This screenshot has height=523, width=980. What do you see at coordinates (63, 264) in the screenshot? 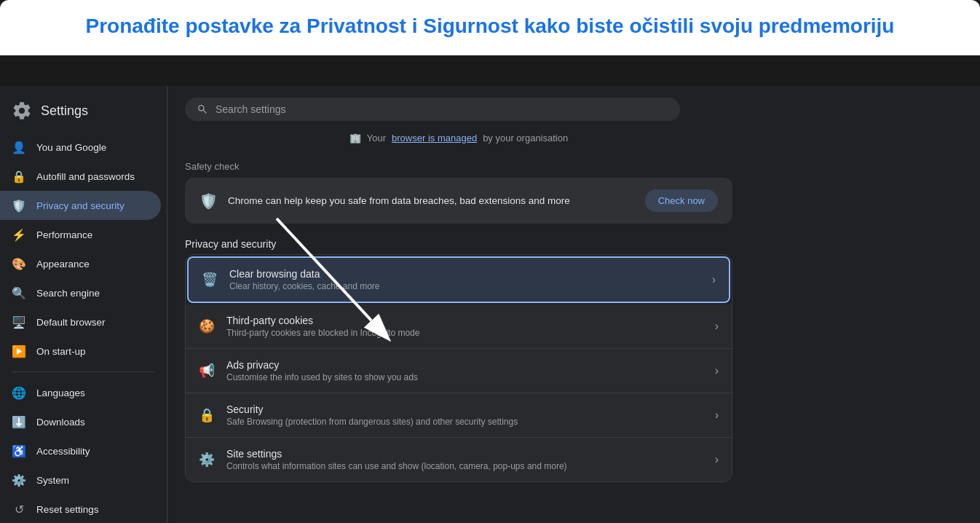
I see `sidebar-label-appearance: Appearance` at bounding box center [63, 264].